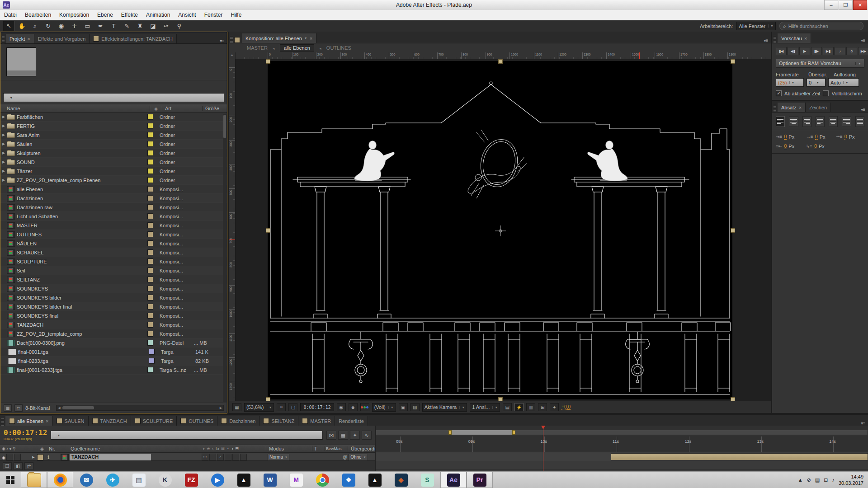  I want to click on rotation-tool: ↻, so click(48, 26).